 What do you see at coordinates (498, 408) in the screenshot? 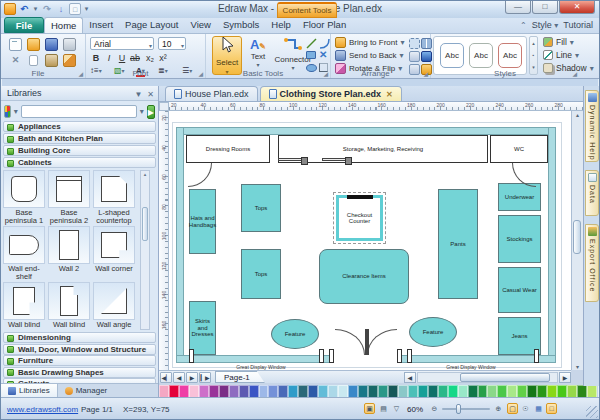
I see `zoom-in-icon: ⊕` at bounding box center [498, 408].